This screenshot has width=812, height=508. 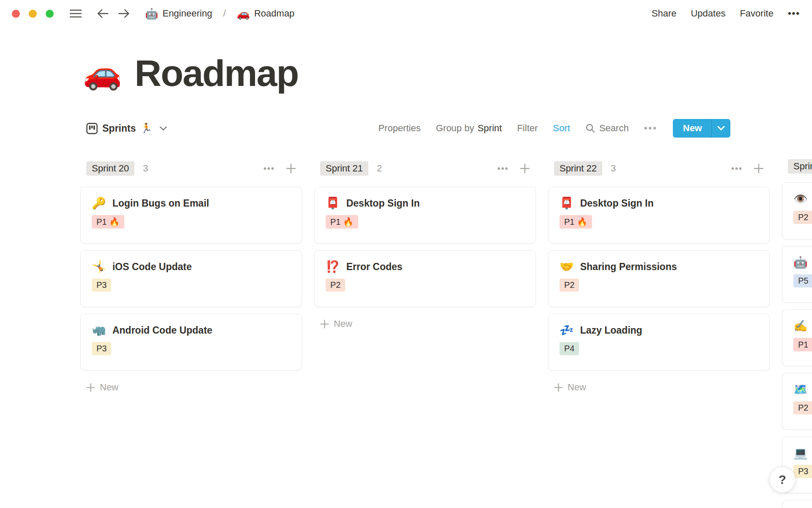 What do you see at coordinates (99, 330) in the screenshot?
I see `task-icon: 🦏` at bounding box center [99, 330].